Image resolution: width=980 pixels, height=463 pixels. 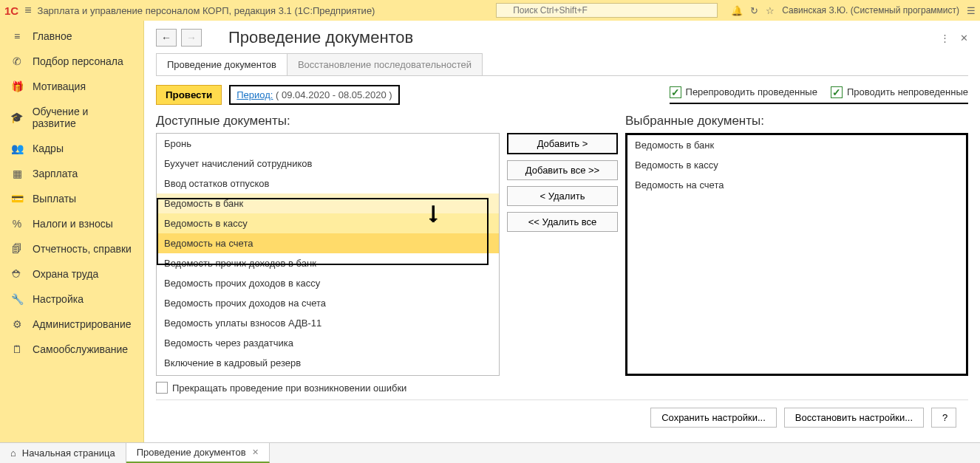 What do you see at coordinates (254, 95) in the screenshot?
I see `period-link: Период:` at bounding box center [254, 95].